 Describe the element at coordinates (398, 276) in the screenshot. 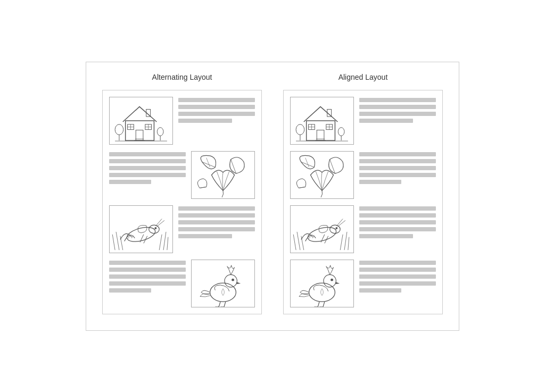

I see `align-row-4-text` at that location.